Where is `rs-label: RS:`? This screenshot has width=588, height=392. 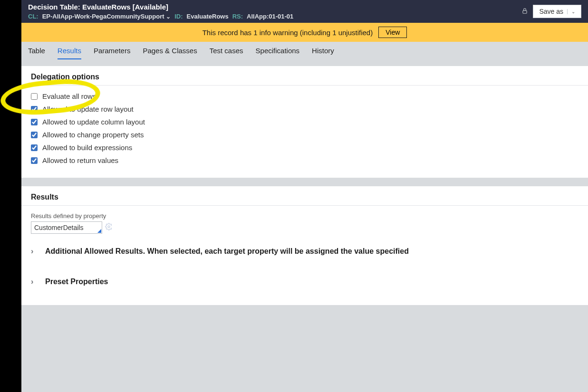 rs-label: RS: is located at coordinates (238, 16).